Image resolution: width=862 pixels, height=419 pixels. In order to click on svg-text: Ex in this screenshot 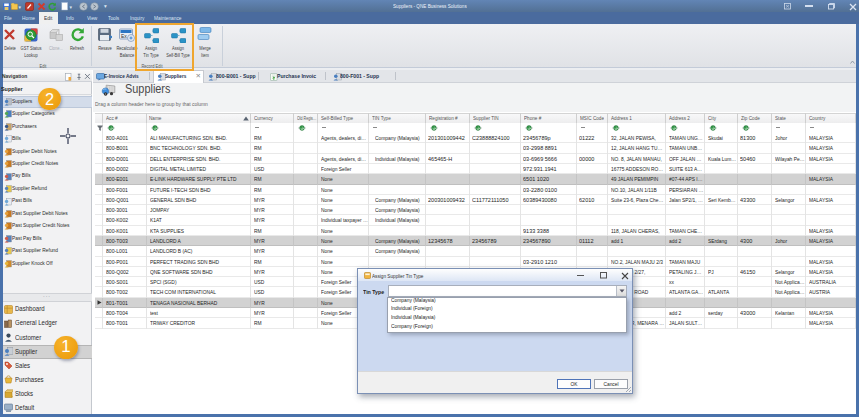, I will do `click(124, 36)`.